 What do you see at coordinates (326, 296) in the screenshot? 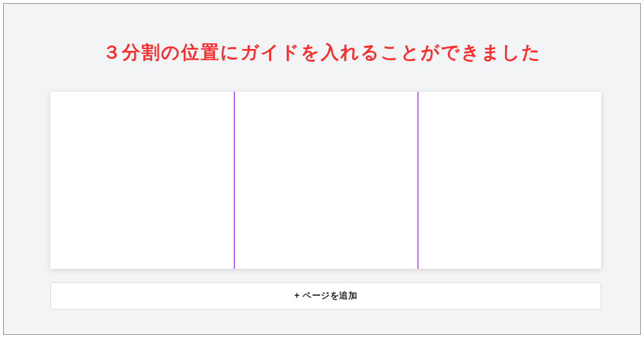
I see `add-page-button: + ページを追加` at bounding box center [326, 296].